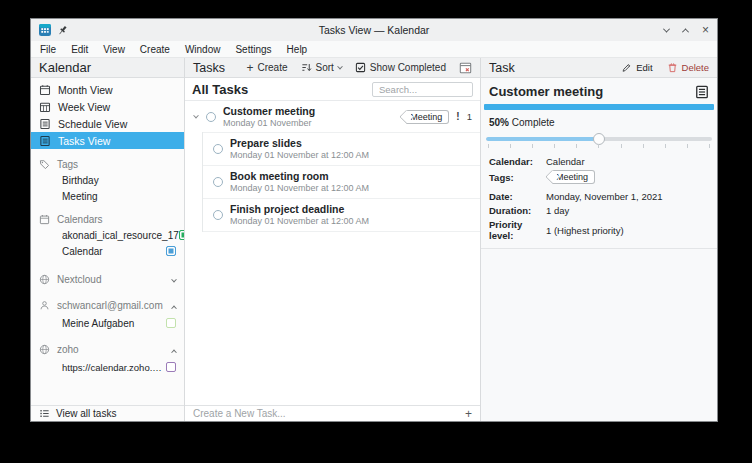 The width and height of the screenshot is (752, 463). Describe the element at coordinates (86, 90) in the screenshot. I see `sidebar-item-label: Month View` at that location.